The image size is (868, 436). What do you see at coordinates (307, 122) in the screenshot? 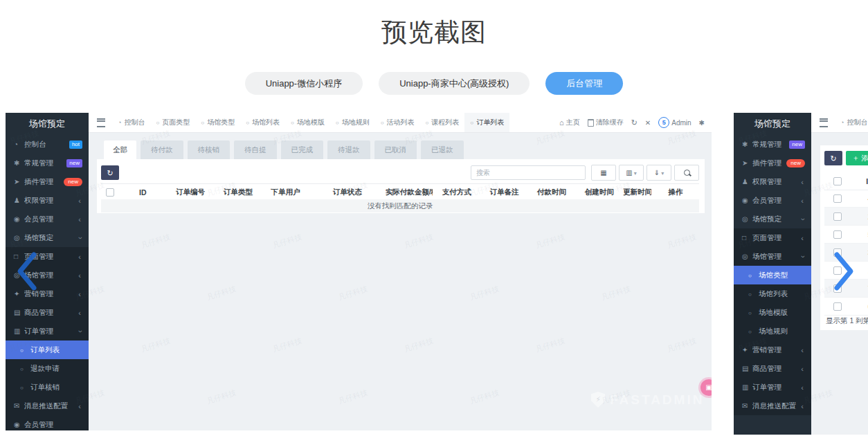
I see `topnav-tab: 场地模版` at bounding box center [307, 122].